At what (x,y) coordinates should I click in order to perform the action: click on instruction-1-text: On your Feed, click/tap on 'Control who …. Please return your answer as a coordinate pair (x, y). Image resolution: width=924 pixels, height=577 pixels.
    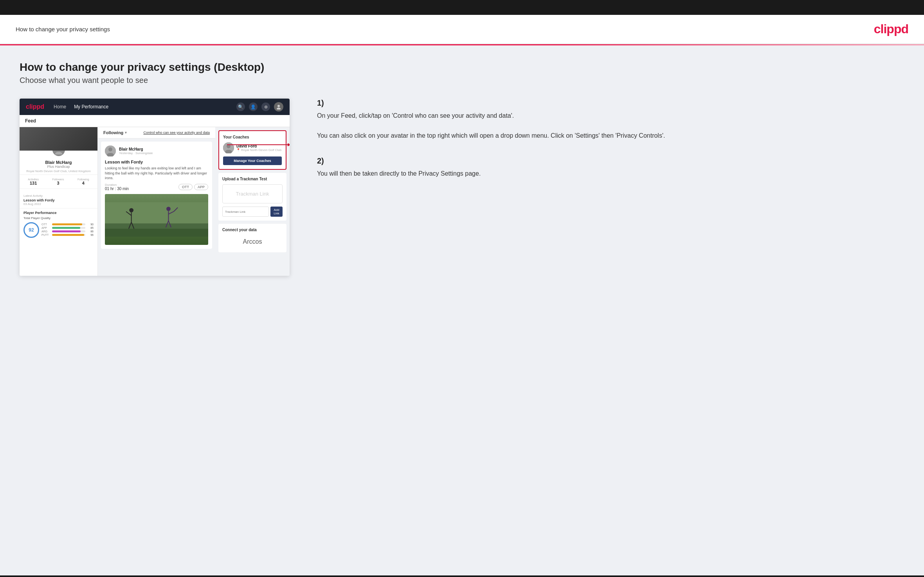
    Looking at the image, I should click on (611, 126).